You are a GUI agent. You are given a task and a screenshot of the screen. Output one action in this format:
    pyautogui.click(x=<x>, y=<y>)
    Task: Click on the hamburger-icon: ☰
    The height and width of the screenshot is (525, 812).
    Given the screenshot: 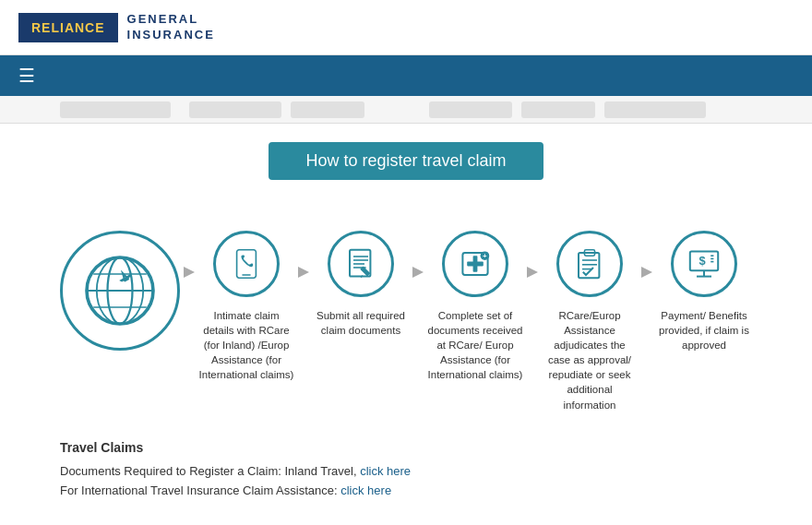 What is the action you would take?
    pyautogui.click(x=27, y=76)
    